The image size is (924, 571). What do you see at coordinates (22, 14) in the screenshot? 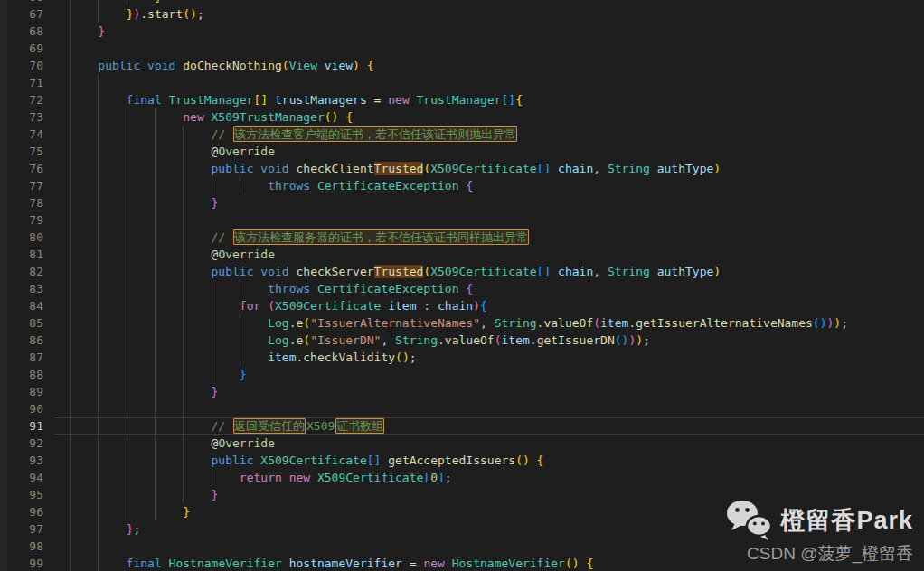
I see `line-number: 67` at bounding box center [22, 14].